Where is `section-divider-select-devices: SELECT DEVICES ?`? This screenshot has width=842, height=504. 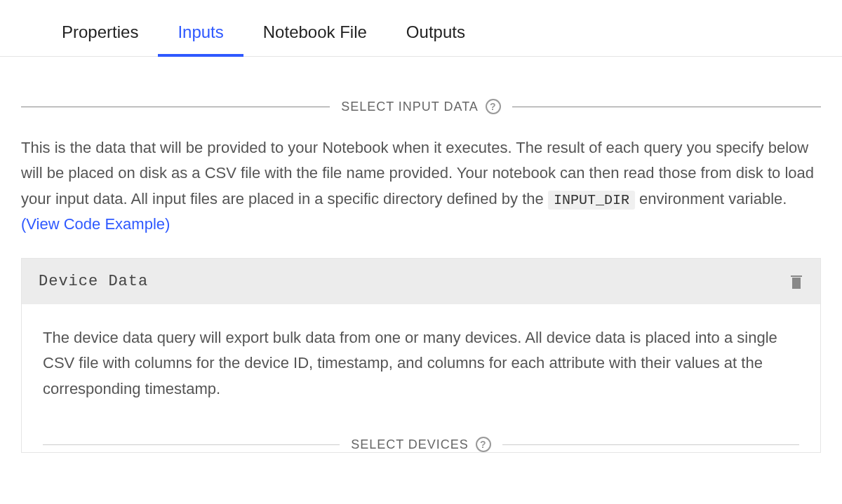 section-divider-select-devices: SELECT DEVICES ? is located at coordinates (421, 444).